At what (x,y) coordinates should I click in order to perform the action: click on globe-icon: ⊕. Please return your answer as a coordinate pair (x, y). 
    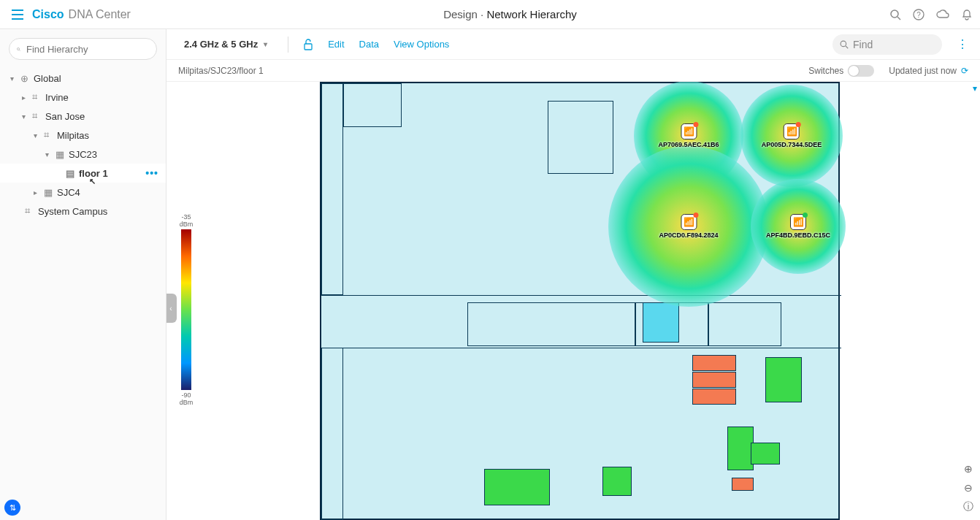
    Looking at the image, I should click on (26, 79).